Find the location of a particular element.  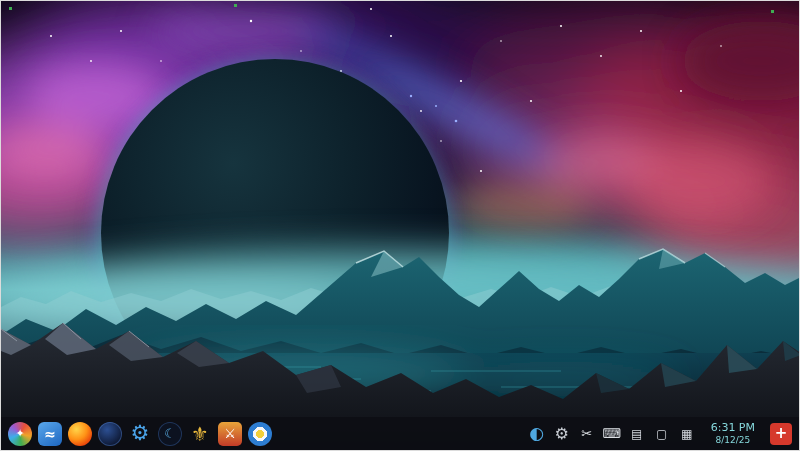

gold-emblem-game-icon: ⚜ is located at coordinates (200, 434).